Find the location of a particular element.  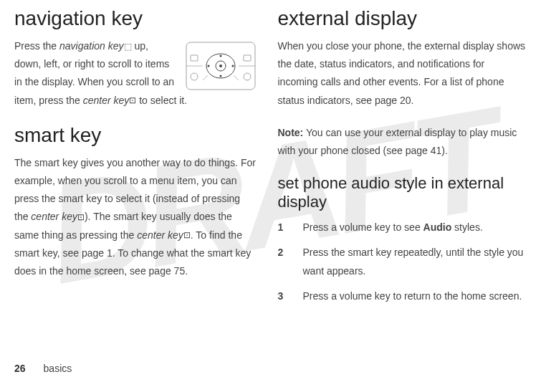

step-text: Press a volume key to see Audio styles. is located at coordinates (393, 228).